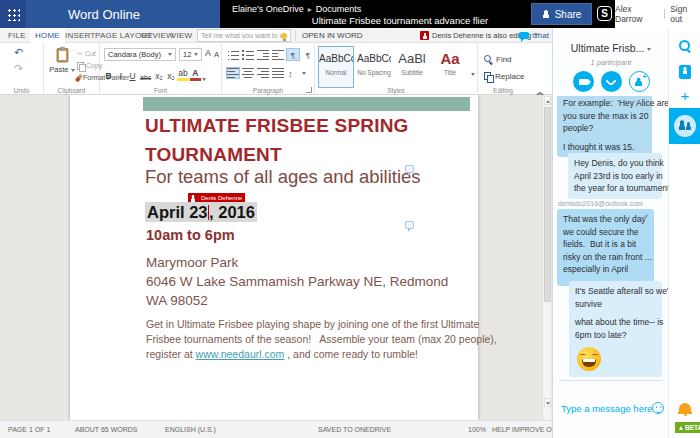  Describe the element at coordinates (233, 55) in the screenshot. I see `bullets-button` at that location.